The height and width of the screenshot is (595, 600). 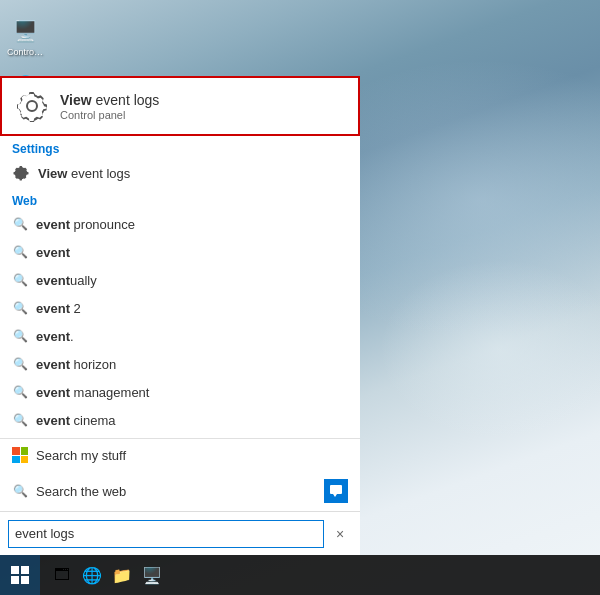 What do you see at coordinates (180, 224) in the screenshot?
I see `web-result-event-pronounce: 🔍 event pronounce` at bounding box center [180, 224].